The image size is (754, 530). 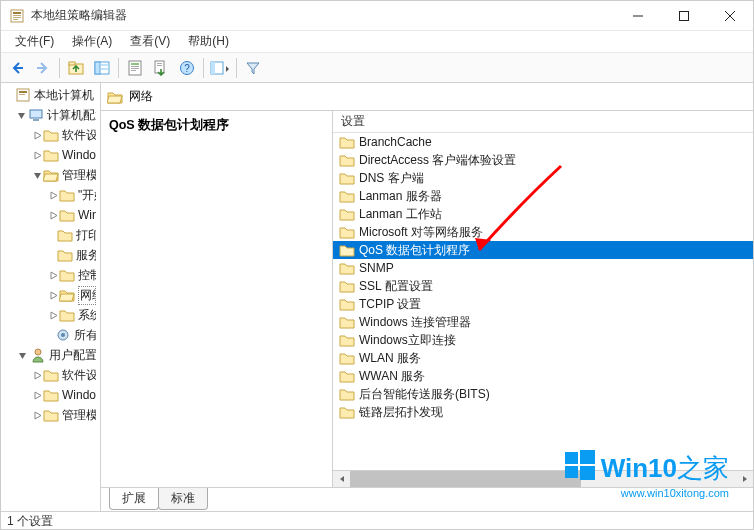 I want to click on list-item: 后台智能传送服务(BITS), so click(x=543, y=394).